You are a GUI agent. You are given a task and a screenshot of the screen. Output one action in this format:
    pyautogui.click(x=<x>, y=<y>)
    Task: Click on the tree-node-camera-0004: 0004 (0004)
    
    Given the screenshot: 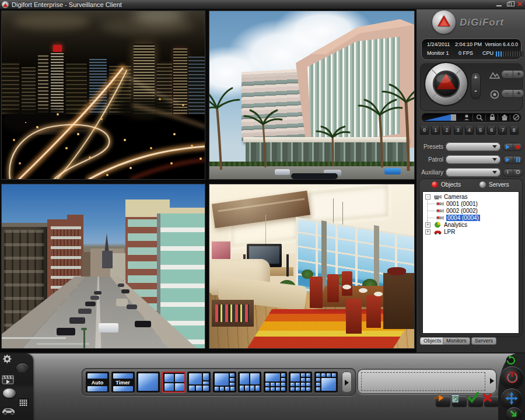 What is the action you would take?
    pyautogui.click(x=471, y=218)
    